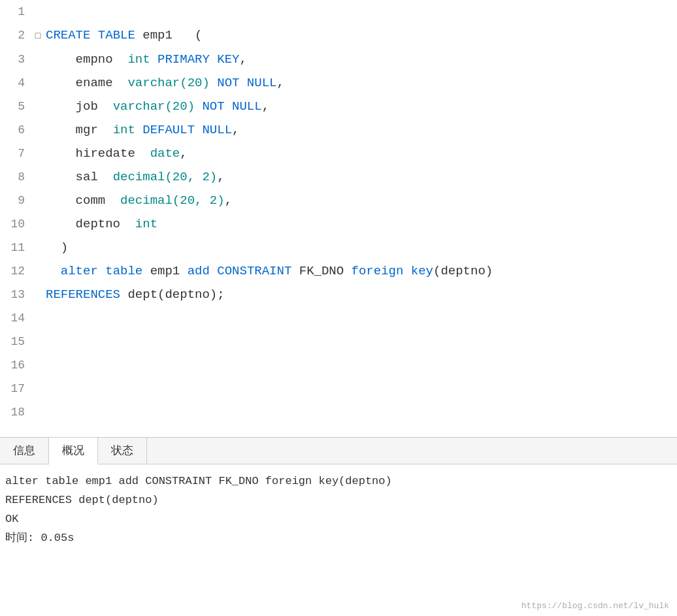  Describe the element at coordinates (16, 154) in the screenshot. I see `line-number: 7` at that location.